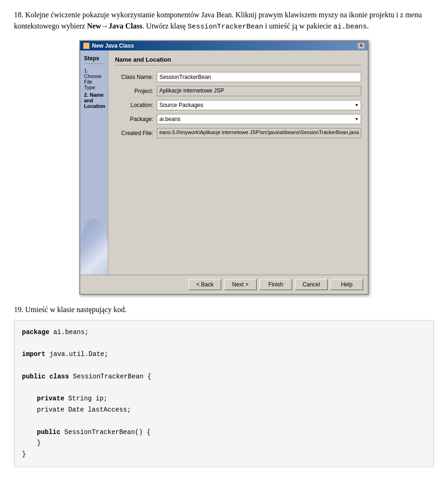  What do you see at coordinates (224, 433) in the screenshot?
I see `code-line-10: public SessionTrackerBean() {` at bounding box center [224, 433].